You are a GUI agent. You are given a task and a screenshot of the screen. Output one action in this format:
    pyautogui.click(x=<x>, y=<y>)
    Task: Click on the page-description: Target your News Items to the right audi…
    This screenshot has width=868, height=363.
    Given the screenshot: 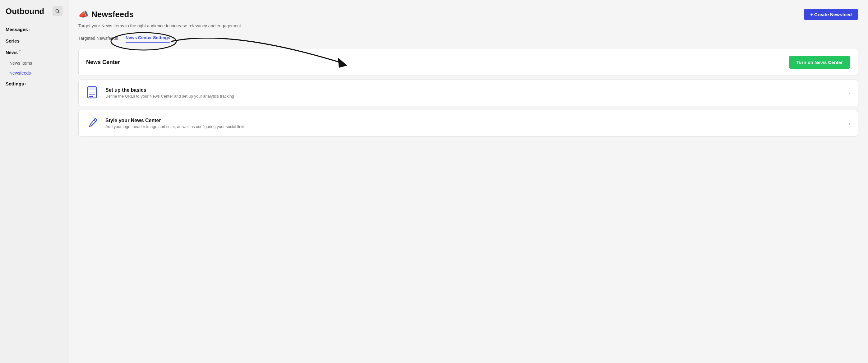 What is the action you would take?
    pyautogui.click(x=468, y=26)
    